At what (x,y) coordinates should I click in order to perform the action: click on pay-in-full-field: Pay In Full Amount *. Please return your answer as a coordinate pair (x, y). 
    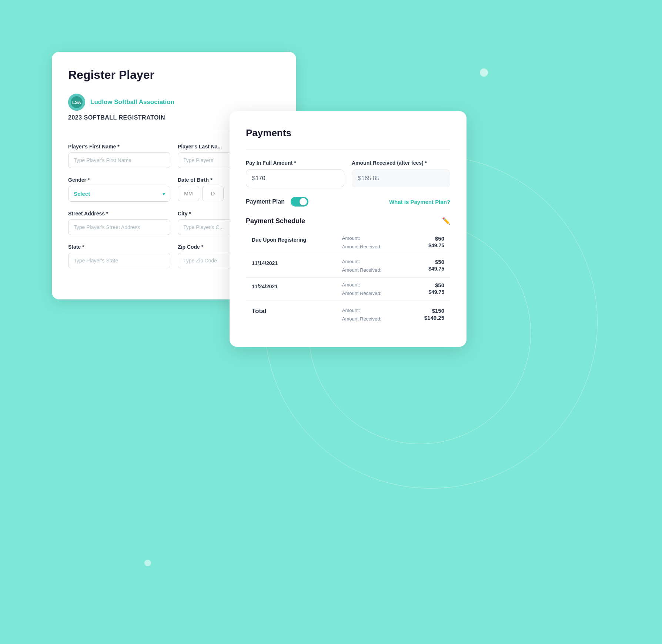
    Looking at the image, I should click on (295, 174).